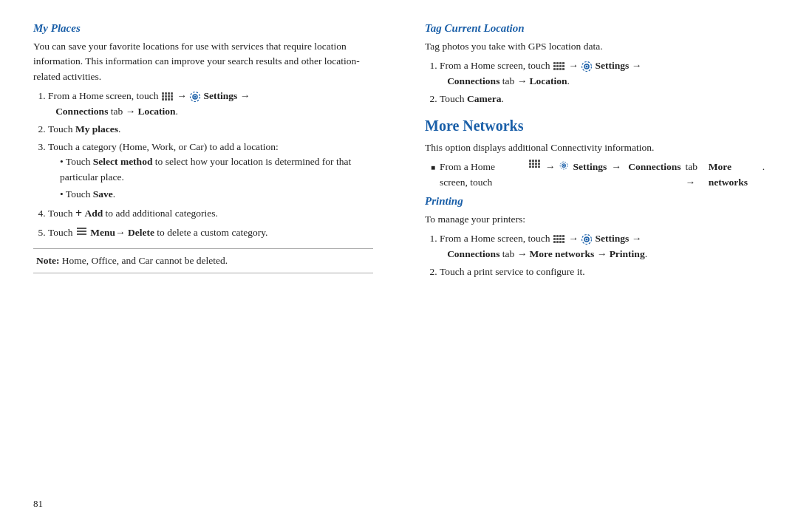  What do you see at coordinates (595, 28) in the screenshot?
I see `tag-current-location-title: Tag Current Location` at bounding box center [595, 28].